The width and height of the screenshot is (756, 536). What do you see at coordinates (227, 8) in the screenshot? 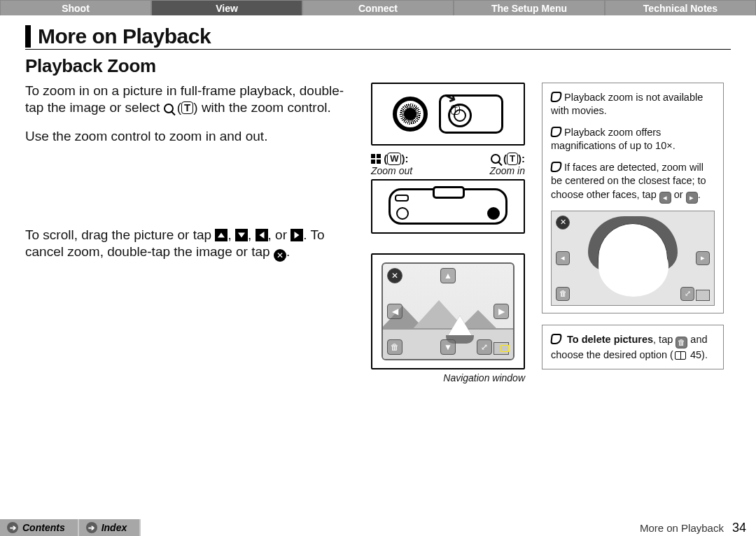
I see `tab-view: View` at bounding box center [227, 8].